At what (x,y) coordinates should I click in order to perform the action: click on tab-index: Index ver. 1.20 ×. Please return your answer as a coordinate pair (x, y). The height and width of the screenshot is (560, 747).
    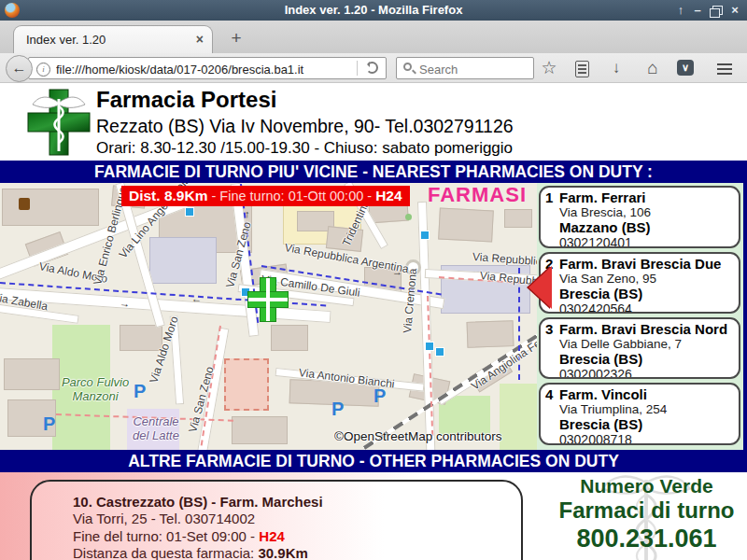
    Looking at the image, I should click on (113, 39).